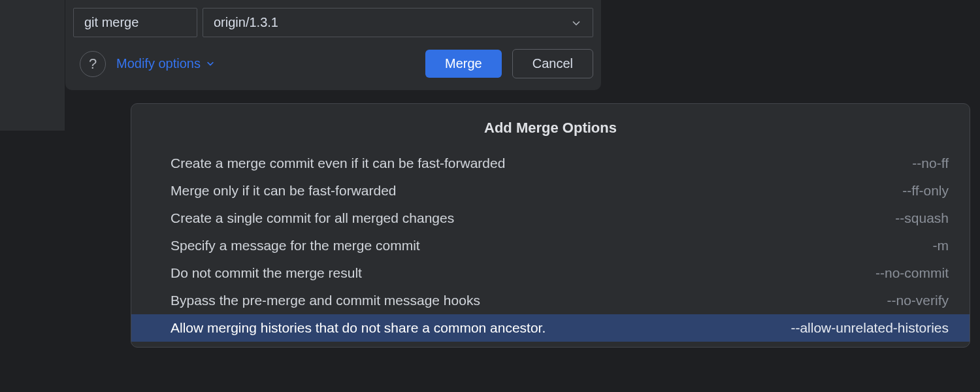  What do you see at coordinates (550, 301) in the screenshot?
I see `option-row: Bypass the pre-merge and commit message …` at bounding box center [550, 301].